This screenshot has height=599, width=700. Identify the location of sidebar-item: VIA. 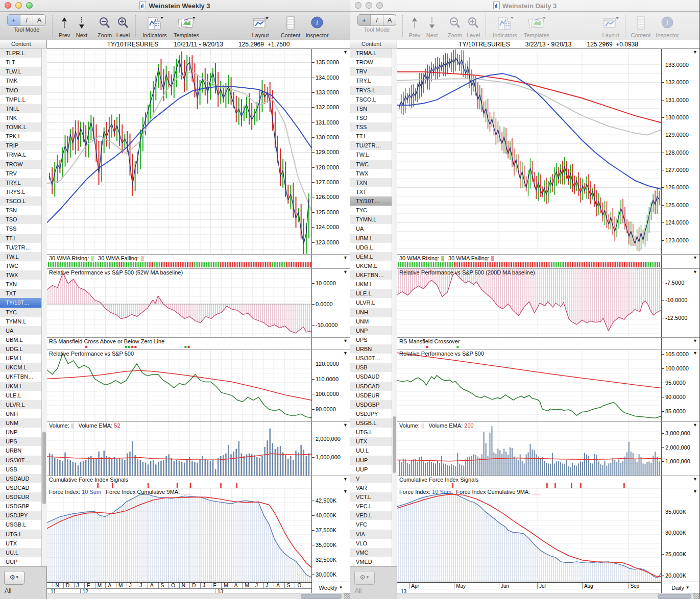
(371, 534).